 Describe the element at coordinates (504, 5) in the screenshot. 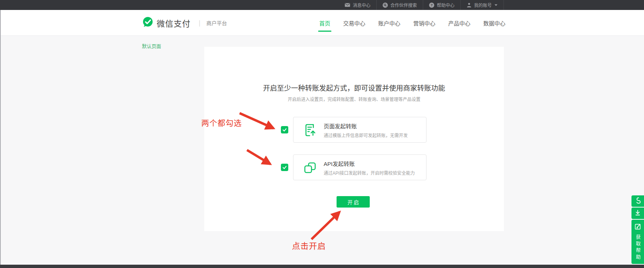

I see `topbar-separator` at that location.